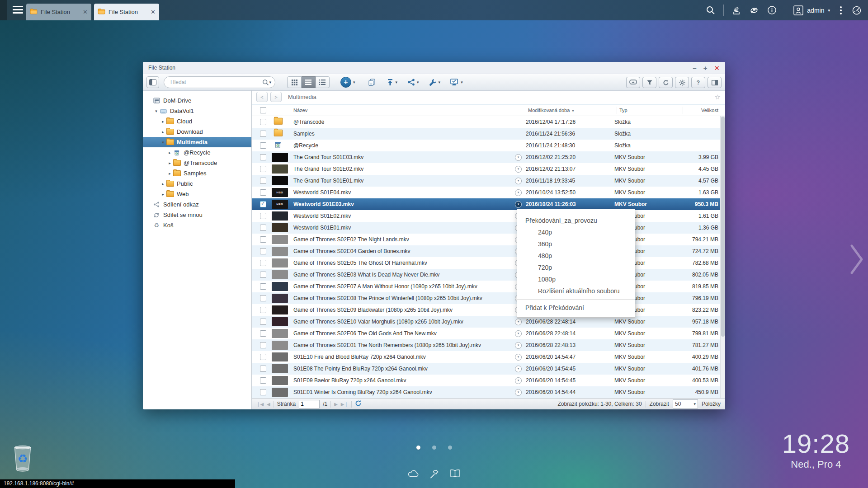 The image size is (868, 488). I want to click on menu-item-360p: 360p, so click(576, 244).